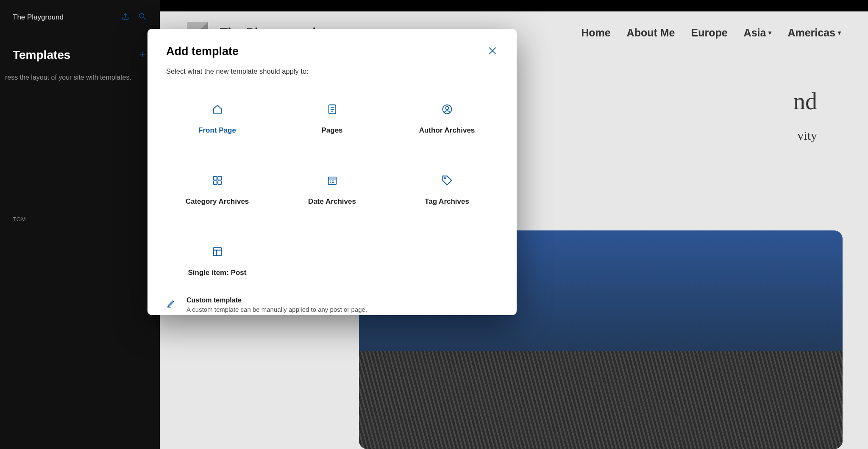 Image resolution: width=868 pixels, height=449 pixels. What do you see at coordinates (38, 17) in the screenshot?
I see `site-name: The Playground` at bounding box center [38, 17].